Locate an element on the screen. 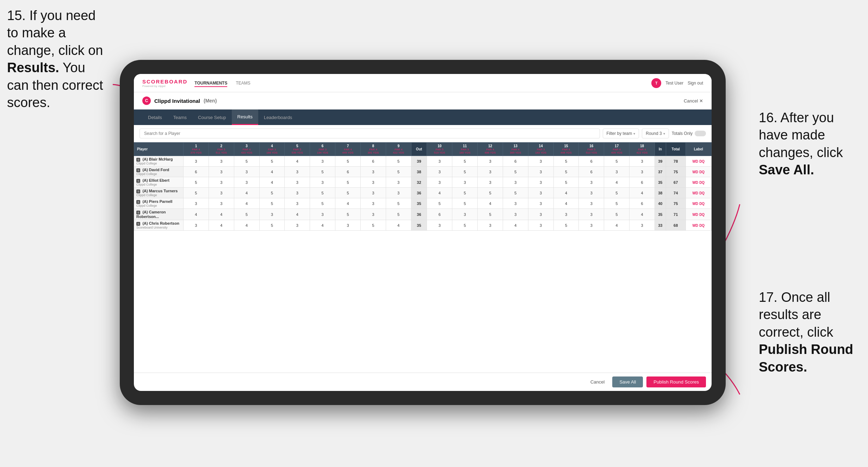  score-hole-15: 4 is located at coordinates (566, 193).